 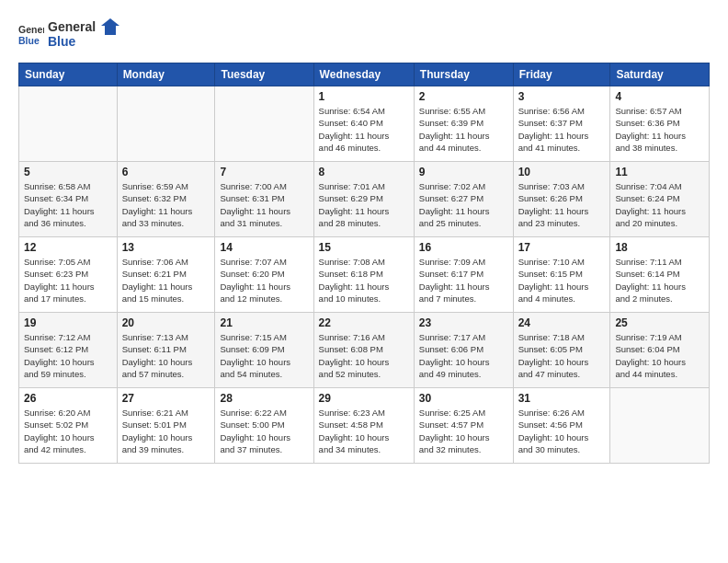 I want to click on calendar-cell: 11Sunrise: 7:04 AM Sunset: 6:24 PM Dayli…, so click(x=660, y=200).